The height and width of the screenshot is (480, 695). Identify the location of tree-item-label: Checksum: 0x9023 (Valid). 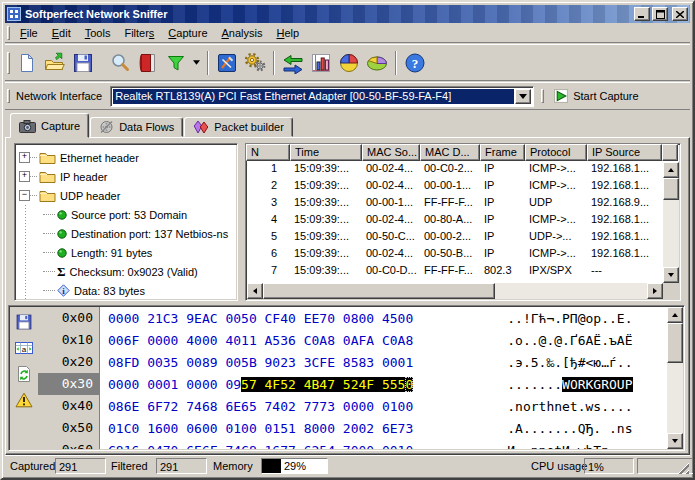
(134, 272).